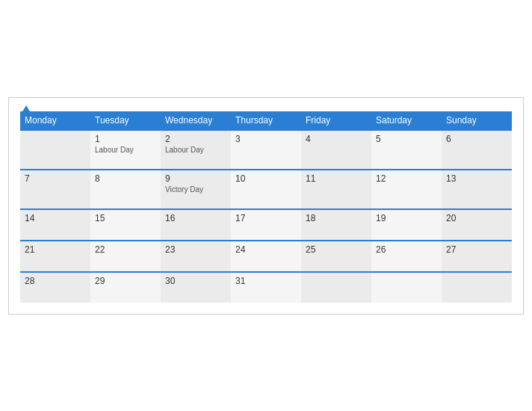 Image resolution: width=532 pixels, height=411 pixels. I want to click on week-row-5: 28293031, so click(266, 287).